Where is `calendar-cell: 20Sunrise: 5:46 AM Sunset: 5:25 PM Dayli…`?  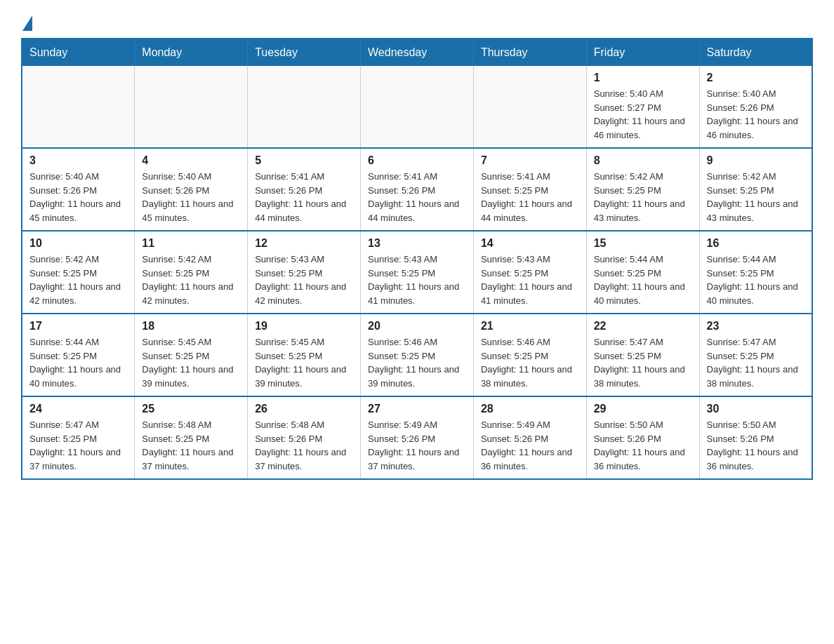 calendar-cell: 20Sunrise: 5:46 AM Sunset: 5:25 PM Dayli… is located at coordinates (417, 355).